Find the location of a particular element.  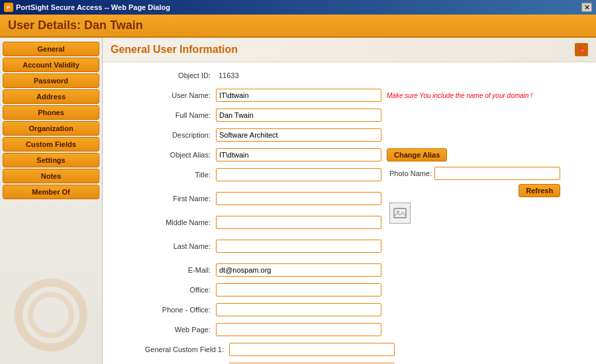

description-input is located at coordinates (299, 135).